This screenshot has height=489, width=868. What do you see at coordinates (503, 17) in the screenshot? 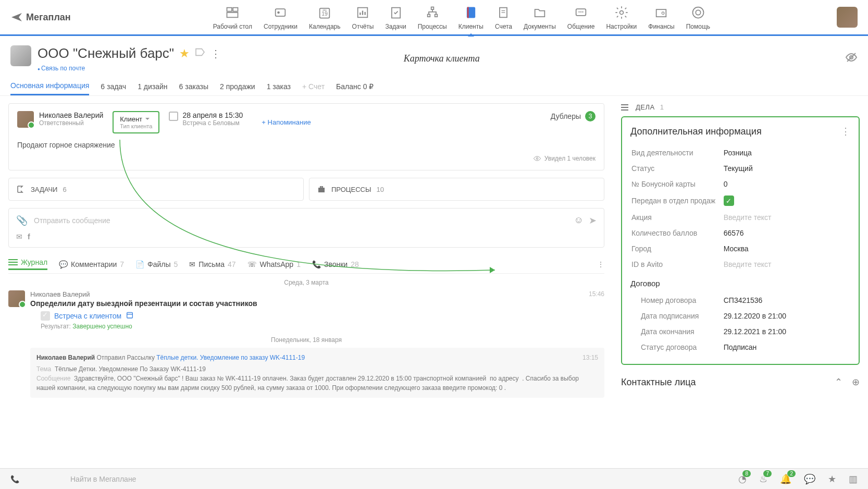
I see `nav-invoices: Счета` at bounding box center [503, 17].